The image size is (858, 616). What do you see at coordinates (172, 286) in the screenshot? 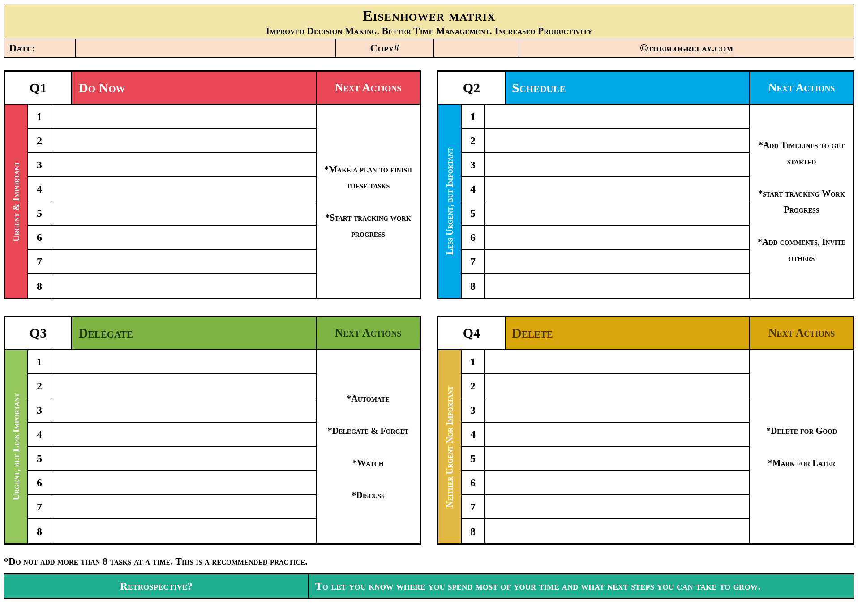
I see `task-row: 8` at bounding box center [172, 286].